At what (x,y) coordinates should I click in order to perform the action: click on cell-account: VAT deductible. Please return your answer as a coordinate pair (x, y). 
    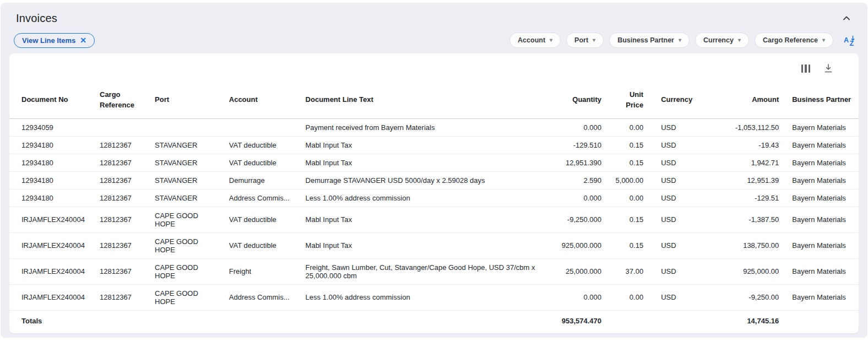
    Looking at the image, I should click on (261, 246).